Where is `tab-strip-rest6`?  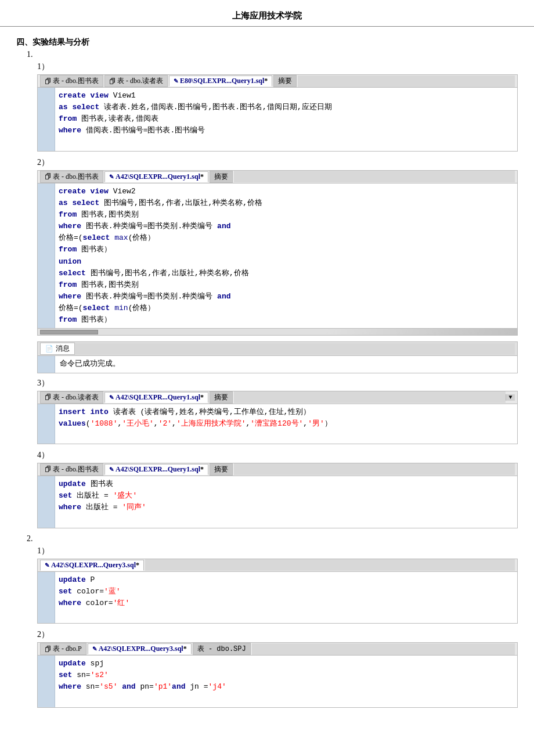 tab-strip-rest6 is located at coordinates (383, 649).